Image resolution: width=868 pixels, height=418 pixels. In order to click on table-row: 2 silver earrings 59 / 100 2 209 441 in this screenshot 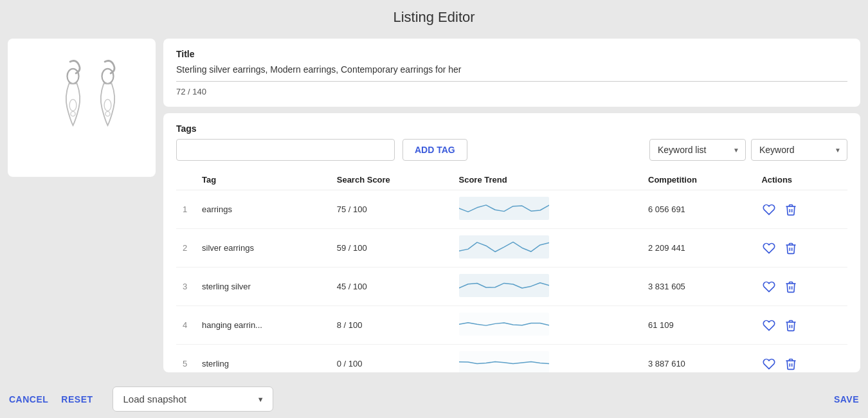, I will do `click(512, 248)`.